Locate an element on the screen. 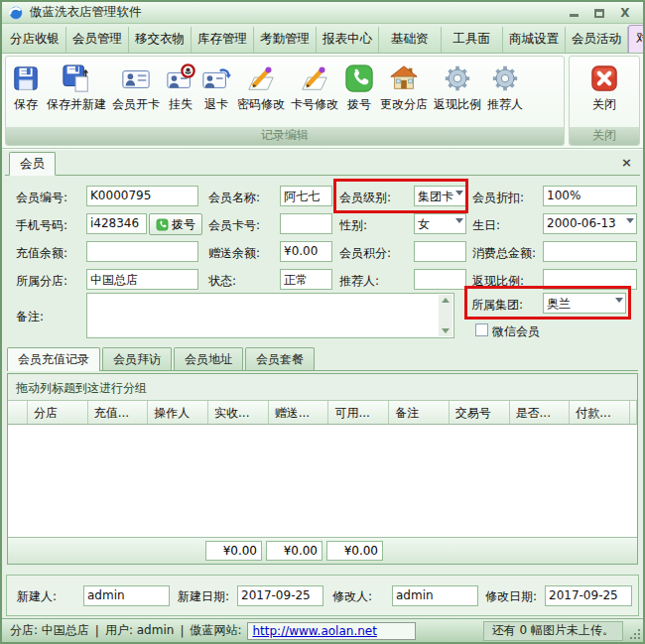 The width and height of the screenshot is (645, 644). modified-by-field: admin is located at coordinates (435, 595).